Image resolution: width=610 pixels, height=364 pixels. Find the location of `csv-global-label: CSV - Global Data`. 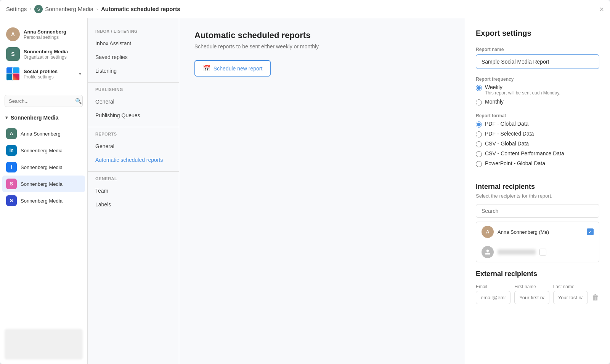

csv-global-label: CSV - Global Data is located at coordinates (507, 144).